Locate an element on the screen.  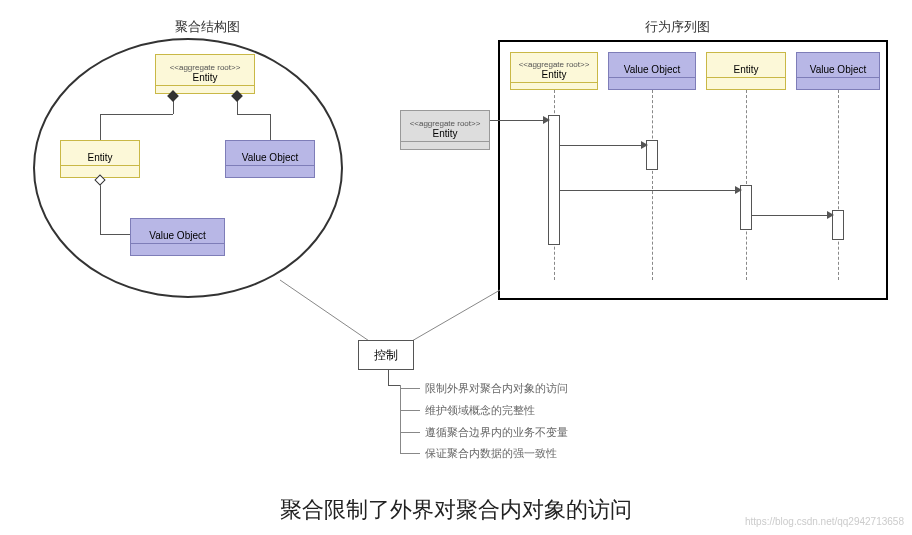
bullet-item: 遵循聚合边界内的业务不变量 is located at coordinates (496, 432).